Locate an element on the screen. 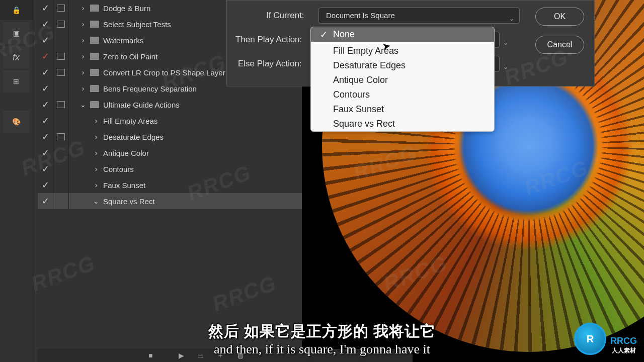 The height and width of the screenshot is (362, 644). action-row: ✓ ⌄ Square vs Rect is located at coordinates (170, 201).